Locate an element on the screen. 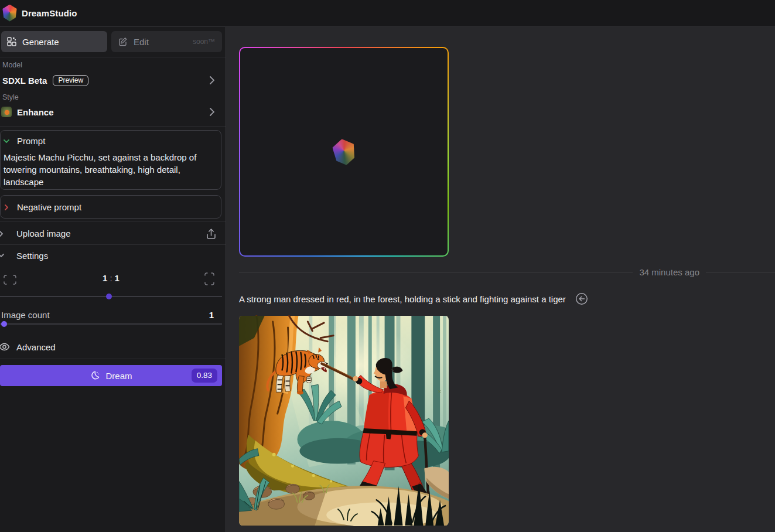  style-label: Style is located at coordinates (11, 97).